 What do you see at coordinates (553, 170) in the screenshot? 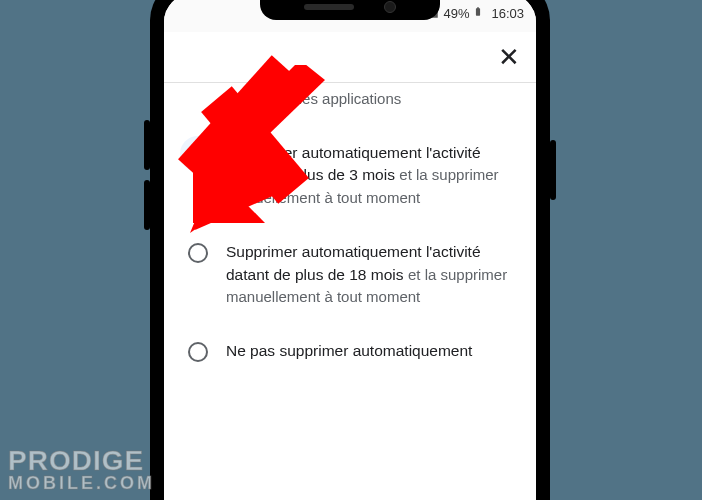
I see `power-button` at bounding box center [553, 170].